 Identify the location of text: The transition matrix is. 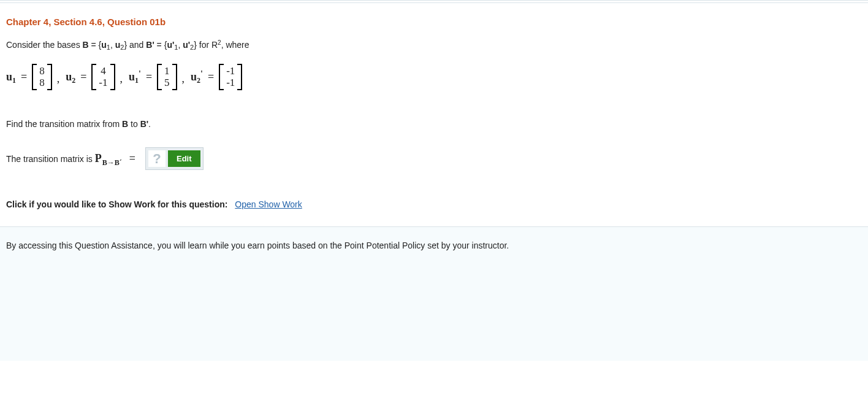
(49, 159).